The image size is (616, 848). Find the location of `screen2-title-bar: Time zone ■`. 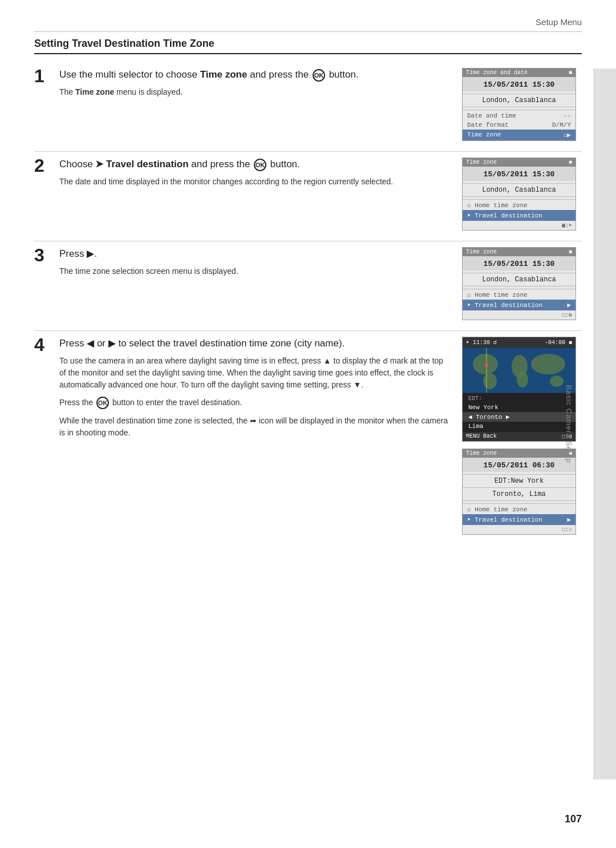

screen2-title-bar: Time zone ■ is located at coordinates (519, 162).